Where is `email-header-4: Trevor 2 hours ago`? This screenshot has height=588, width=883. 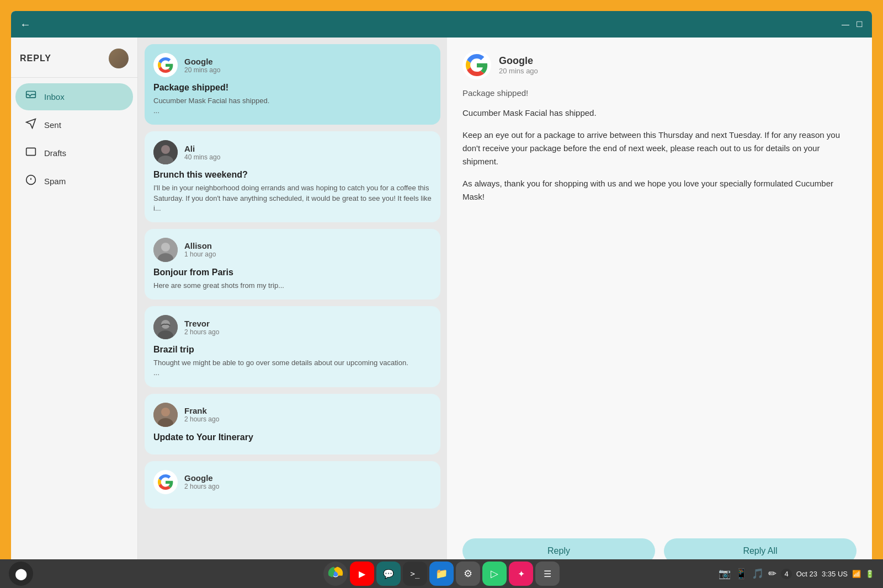
email-header-4: Trevor 2 hours ago is located at coordinates (292, 327).